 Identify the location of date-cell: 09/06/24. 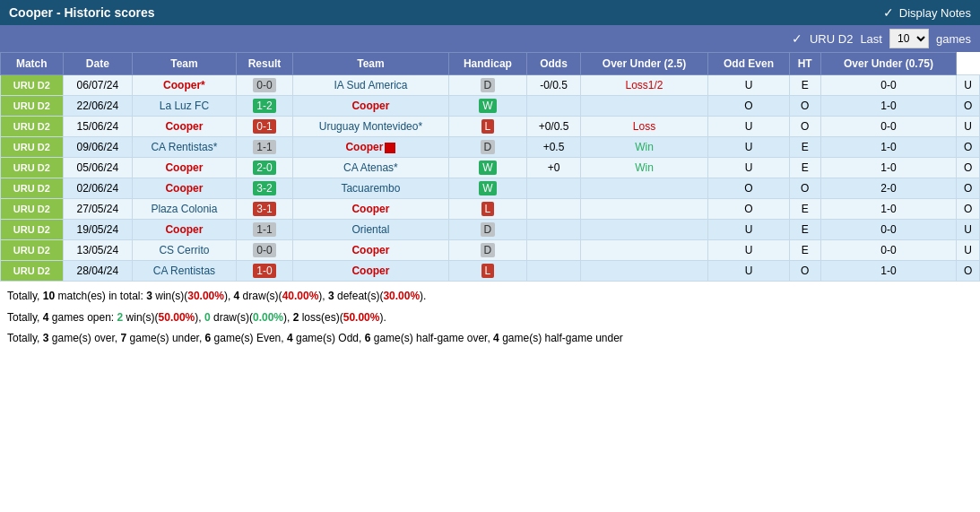
(98, 147).